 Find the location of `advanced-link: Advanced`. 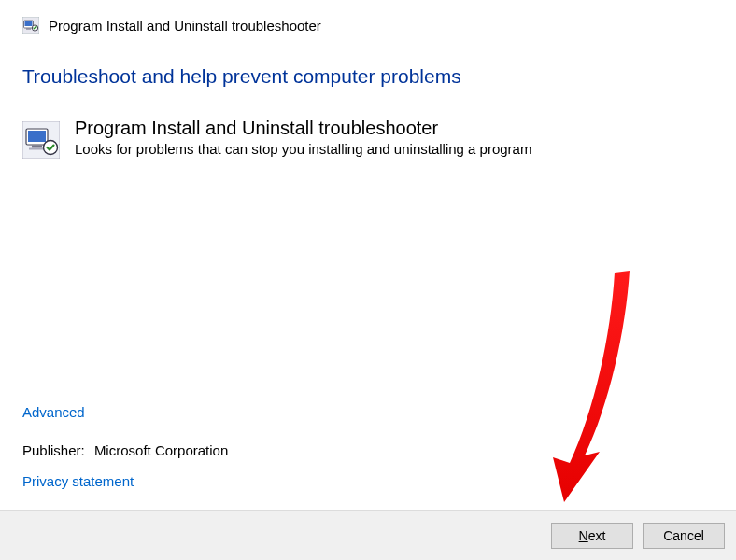

advanced-link: Advanced is located at coordinates (54, 413).